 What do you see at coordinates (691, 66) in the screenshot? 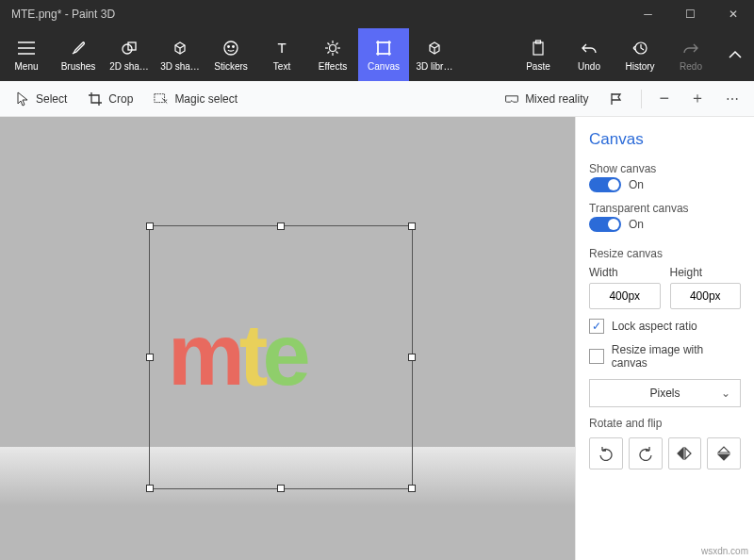
I see `redo-label: Redo` at bounding box center [691, 66].